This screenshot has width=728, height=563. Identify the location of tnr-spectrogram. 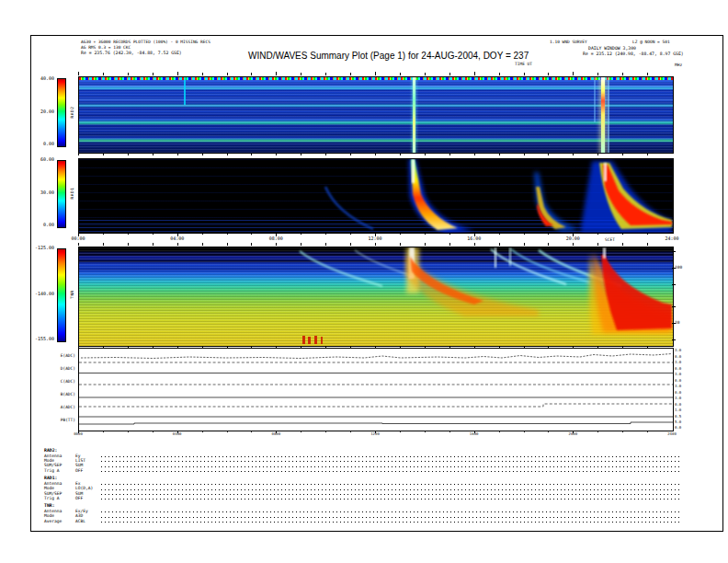
(376, 296).